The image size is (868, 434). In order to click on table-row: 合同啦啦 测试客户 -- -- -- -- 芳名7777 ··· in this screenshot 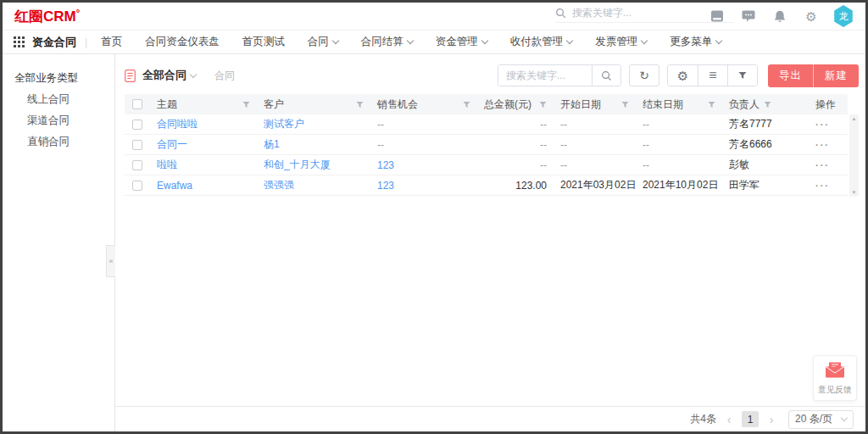, I will do `click(487, 125)`.